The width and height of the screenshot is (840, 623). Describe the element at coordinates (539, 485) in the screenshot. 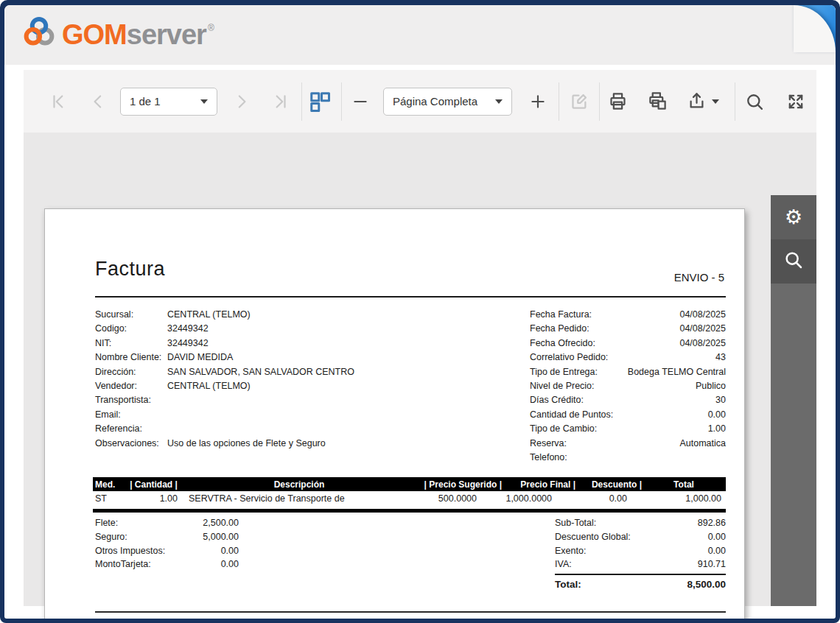

I see `col-precio-final: Precio Final |` at that location.